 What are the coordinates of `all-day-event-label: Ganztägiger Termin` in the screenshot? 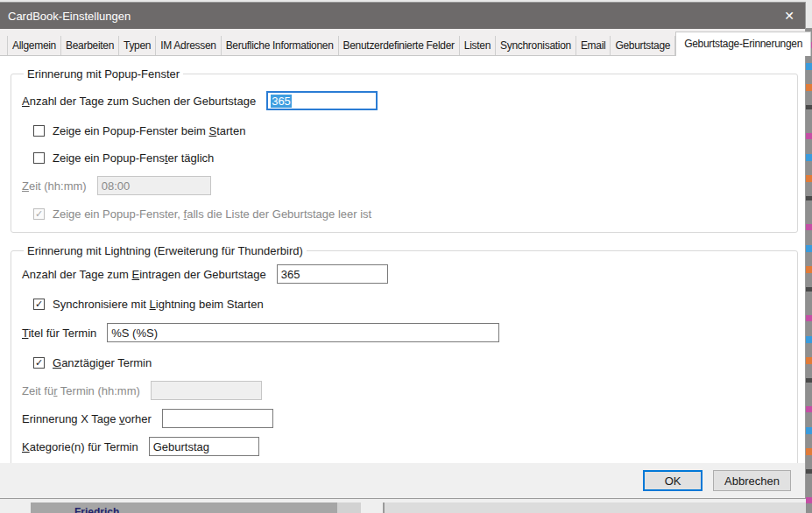 It's located at (102, 362).